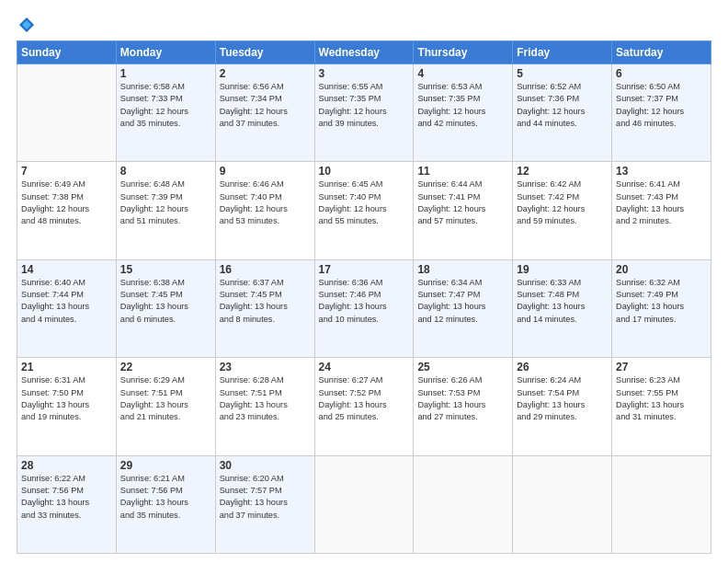  Describe the element at coordinates (66, 399) in the screenshot. I see `day-info: Sunrise: 6:31 AMSunset: 7:50 PMDaylight:…` at that location.